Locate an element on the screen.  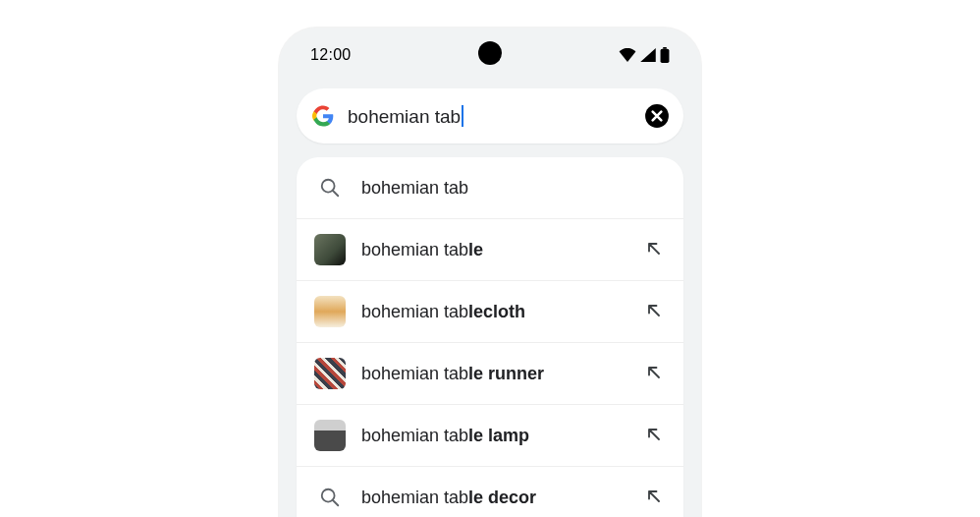
search-bar: bohemian tab is located at coordinates (490, 116).